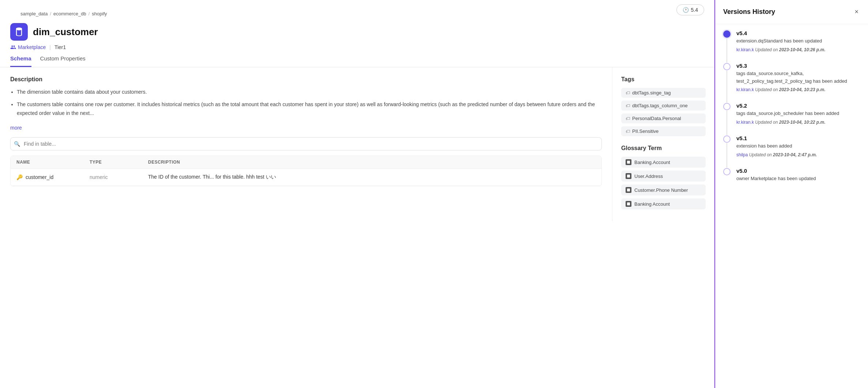 This screenshot has height=388, width=868. I want to click on col-header-type: TYPE, so click(113, 162).